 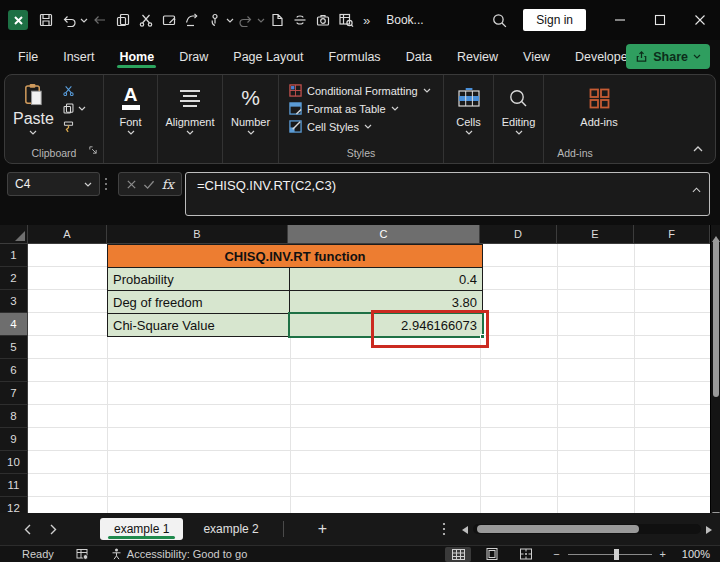 I want to click on sign-in-button: Sign in, so click(x=554, y=20).